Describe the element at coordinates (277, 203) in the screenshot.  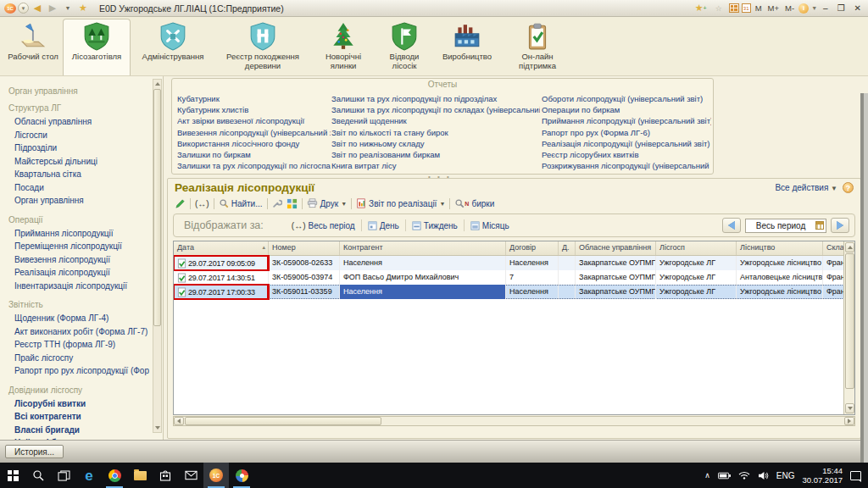
I see `settings-button` at that location.